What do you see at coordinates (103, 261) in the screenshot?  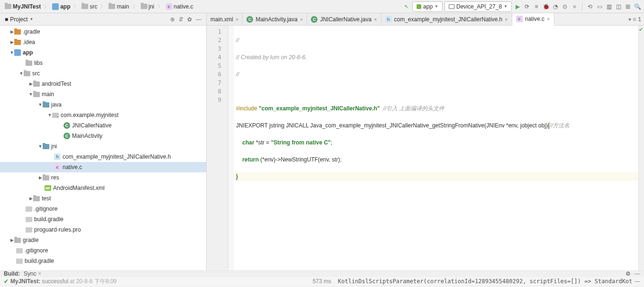 I see `tree-node-buildgradle2: build.gradle` at bounding box center [103, 261].